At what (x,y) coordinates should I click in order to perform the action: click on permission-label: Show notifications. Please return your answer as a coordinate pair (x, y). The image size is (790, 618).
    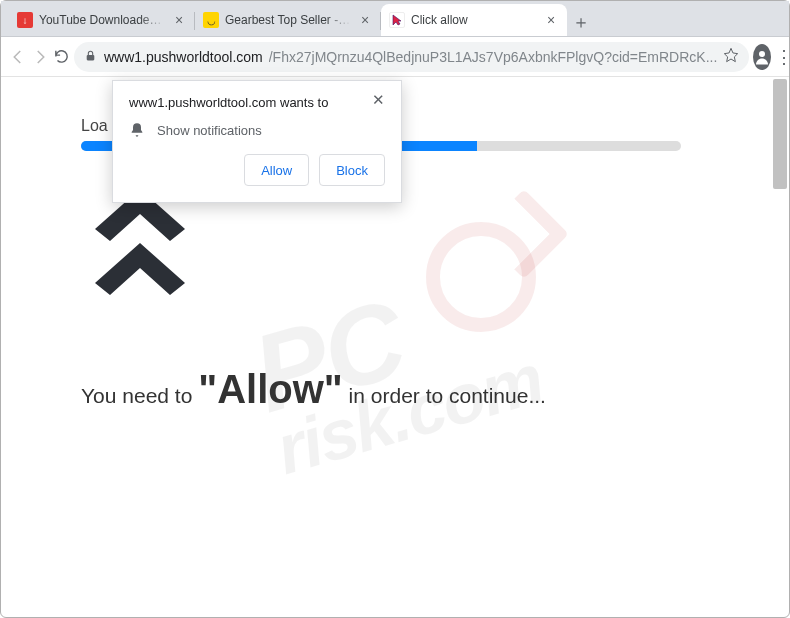
    Looking at the image, I should click on (210, 130).